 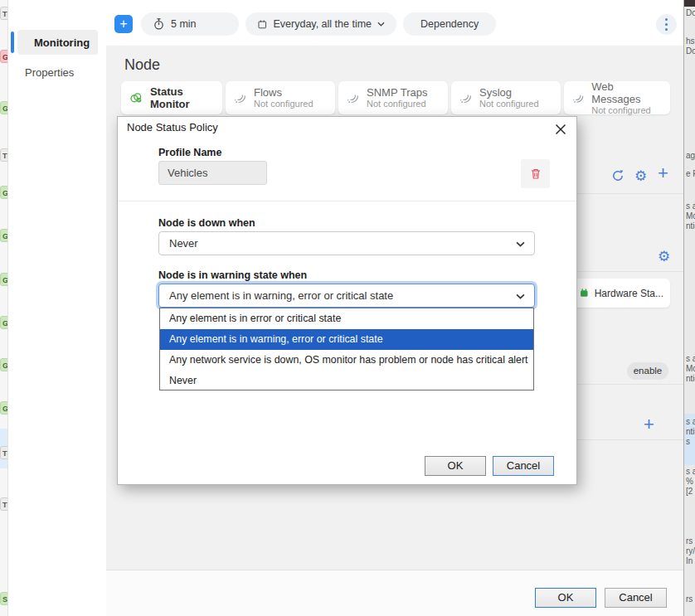 What do you see at coordinates (173, 128) in the screenshot?
I see `dialog-title: Node Status Policy` at bounding box center [173, 128].